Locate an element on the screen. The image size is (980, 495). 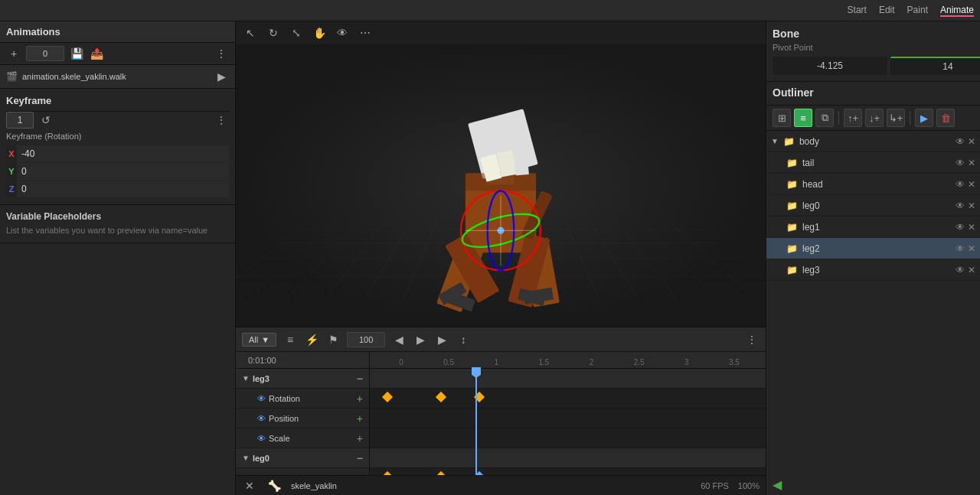
keyframe-number-input is located at coordinates (20, 120).